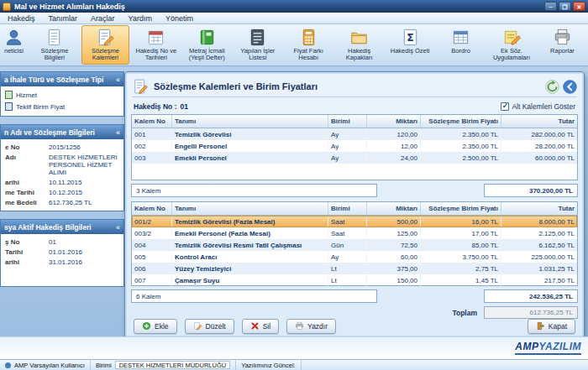 The height and width of the screenshot is (370, 588). I want to click on table-row: 005Kontrol AracıAy60,003.750,00 TL225.00…, so click(354, 257).